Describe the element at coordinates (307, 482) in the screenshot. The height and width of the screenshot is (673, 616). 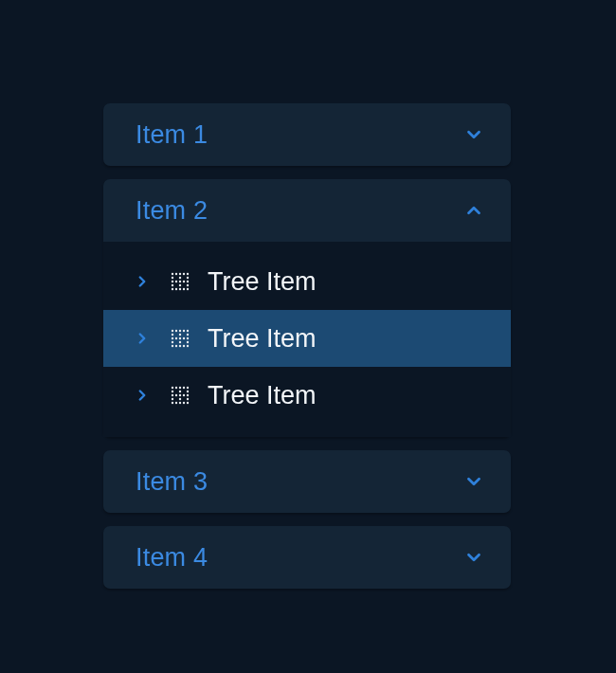
I see `accordion-header-item-3: Item 3` at that location.